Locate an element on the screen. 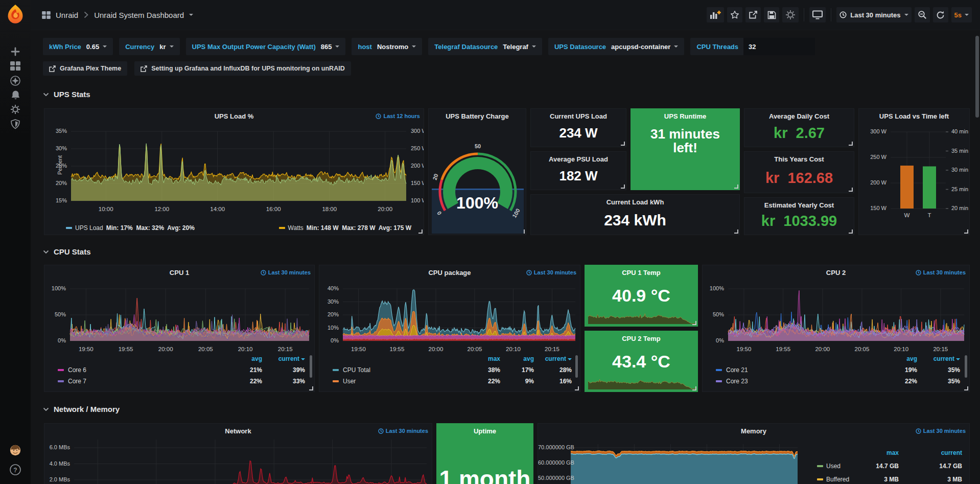  dashboards-icon is located at coordinates (15, 66).